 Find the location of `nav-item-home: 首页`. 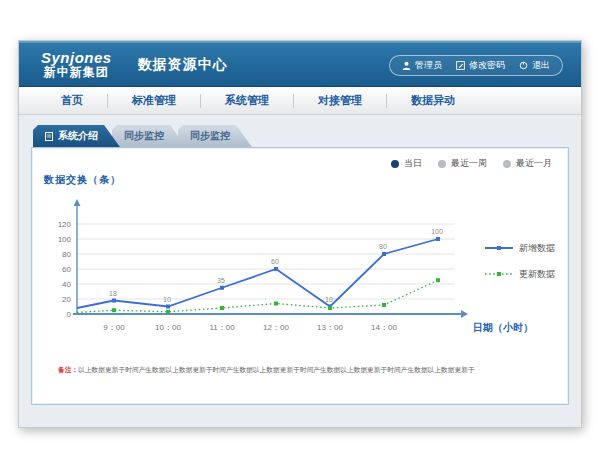

nav-item-home: 首页 is located at coordinates (72, 100).